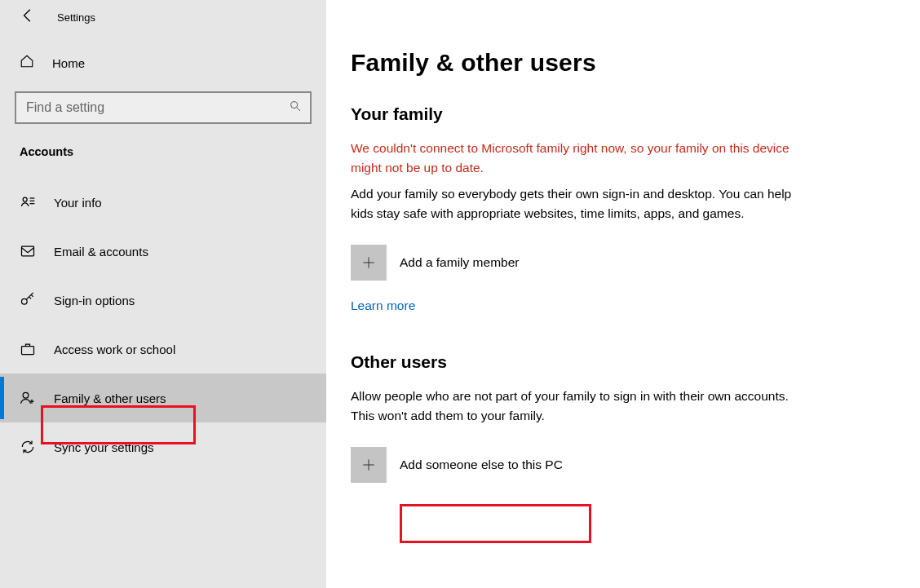  What do you see at coordinates (163, 108) in the screenshot?
I see `search-container` at bounding box center [163, 108].